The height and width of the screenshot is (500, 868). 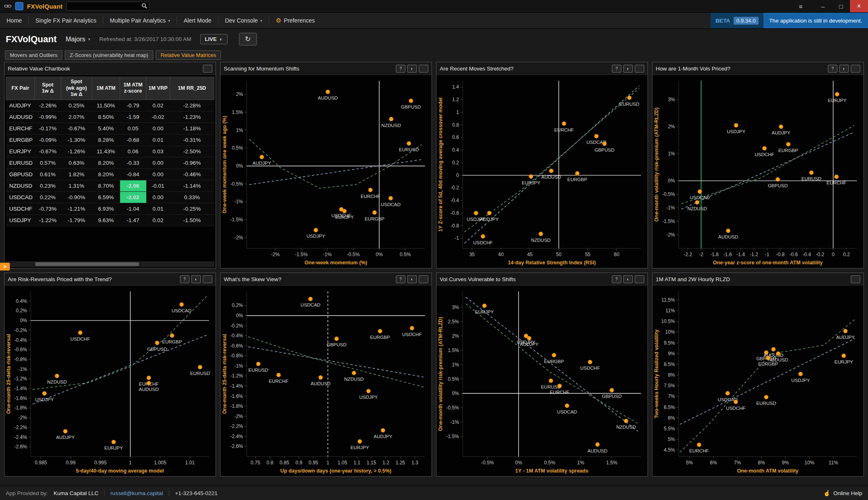 I want to click on menu-item-preferences: ⚙Preferences, so click(x=295, y=20).